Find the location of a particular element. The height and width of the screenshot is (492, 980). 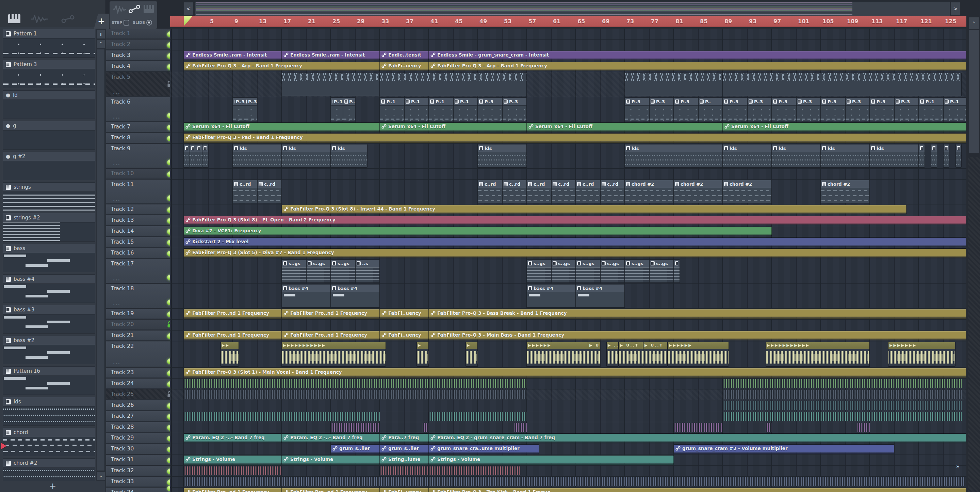

track-header: Track 18... is located at coordinates (142, 296).